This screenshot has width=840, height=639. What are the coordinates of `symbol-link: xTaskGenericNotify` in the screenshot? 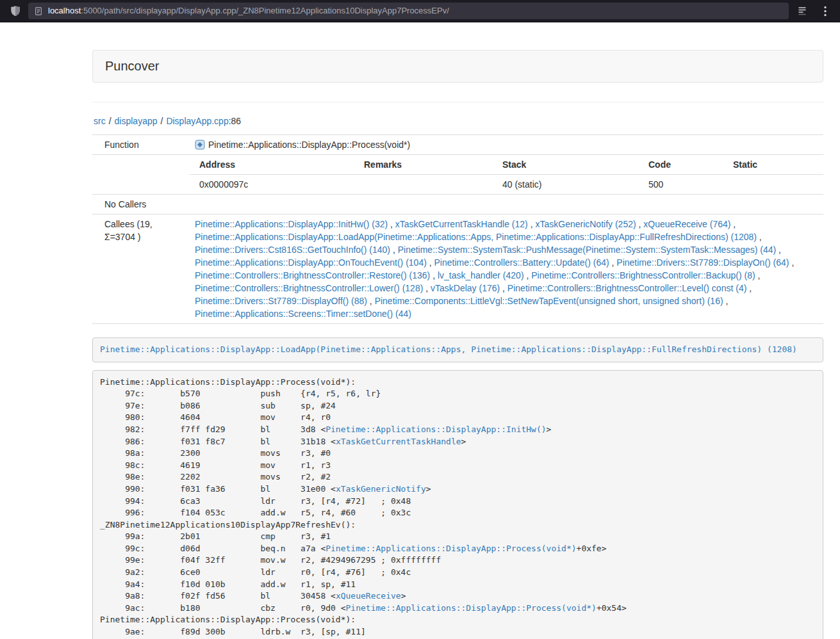 It's located at (381, 489).